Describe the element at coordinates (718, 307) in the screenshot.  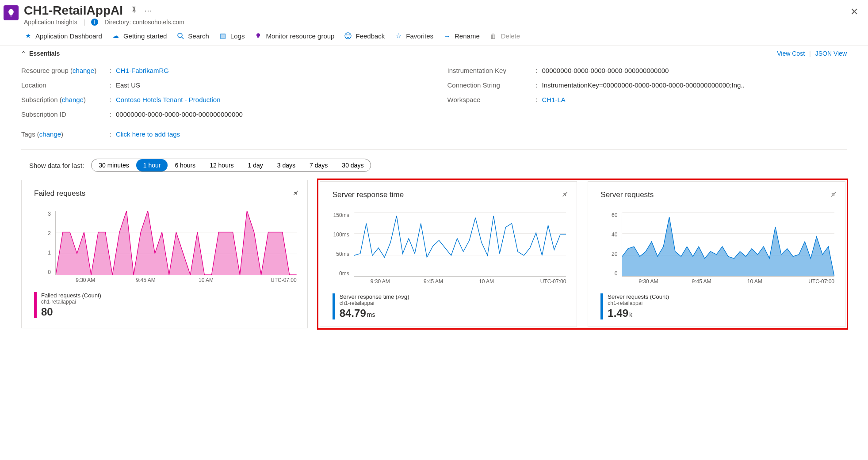
I see `chart-legend: Server requests (Count)ch1-retailappai1.…` at that location.